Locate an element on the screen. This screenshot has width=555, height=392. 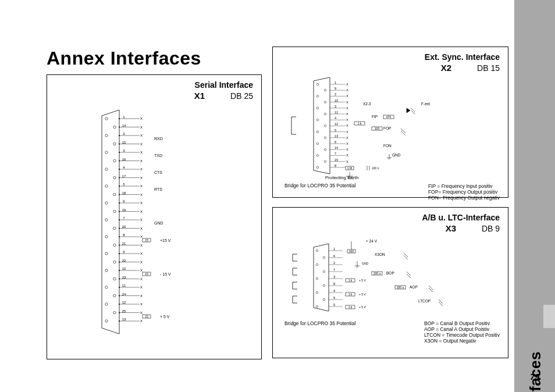
svg-text: F-ext. is located at coordinates (426, 104).